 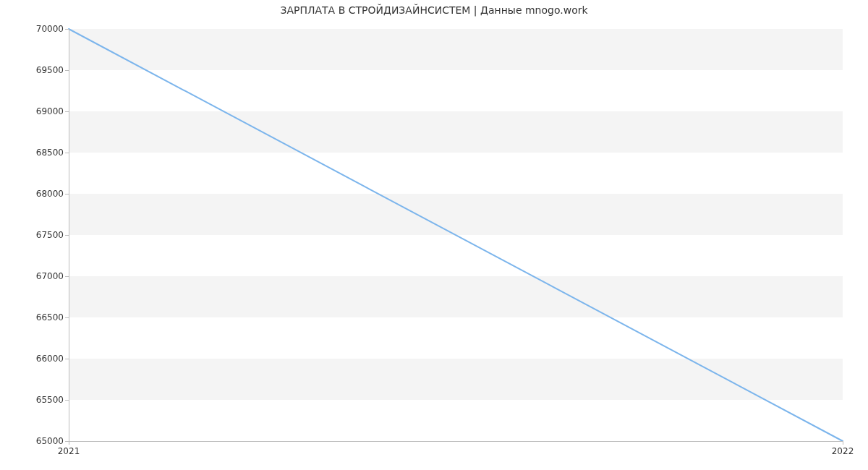 What do you see at coordinates (69, 451) in the screenshot?
I see `x-tick-label: 2021` at bounding box center [69, 451].